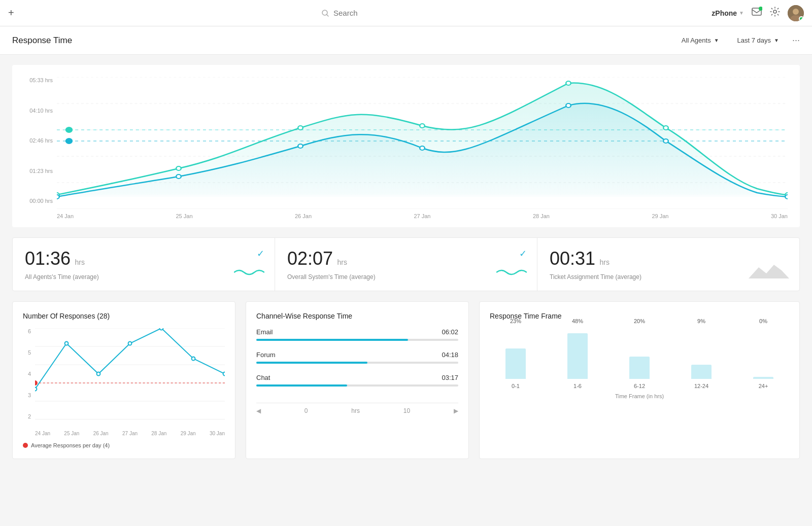 This screenshot has width=812, height=526. I want to click on timeframe-x-title: Time Frame (in hrs), so click(639, 396).